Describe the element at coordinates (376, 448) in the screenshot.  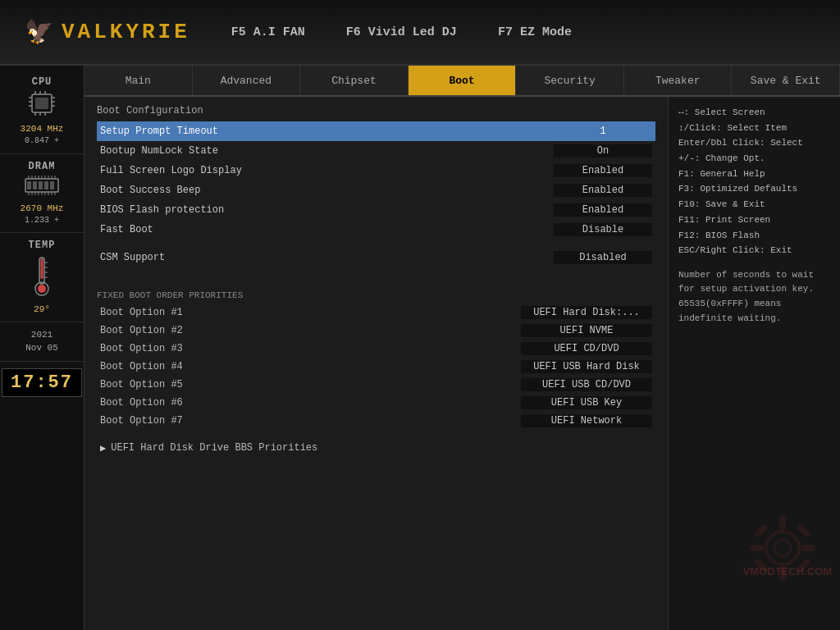
I see `uefi-priorities-row: ▶ UEFI Hard Disk Drive BBS Priorities` at that location.